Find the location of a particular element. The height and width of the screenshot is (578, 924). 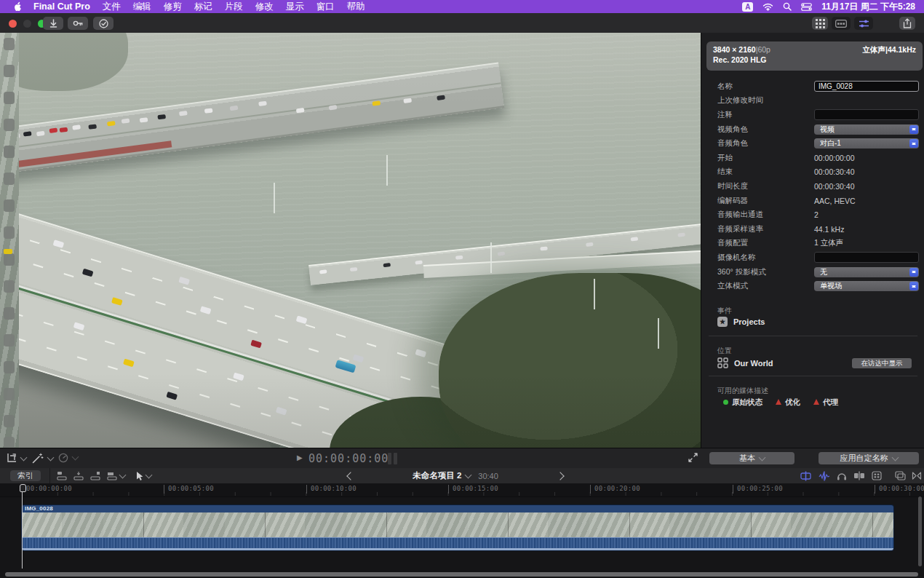

menu-item-modify: 修改 is located at coordinates (265, 7).